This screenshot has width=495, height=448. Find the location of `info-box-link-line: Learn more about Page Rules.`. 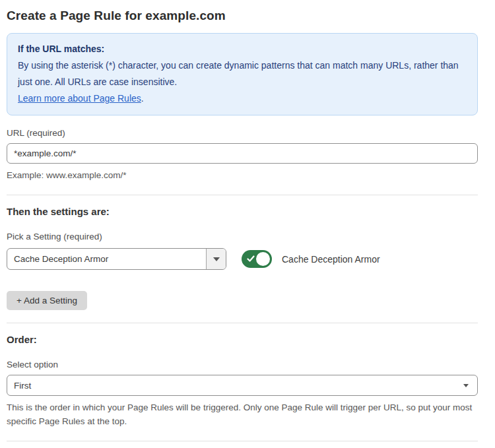

info-box-link-line: Learn more about Page Rules. is located at coordinates (242, 99).